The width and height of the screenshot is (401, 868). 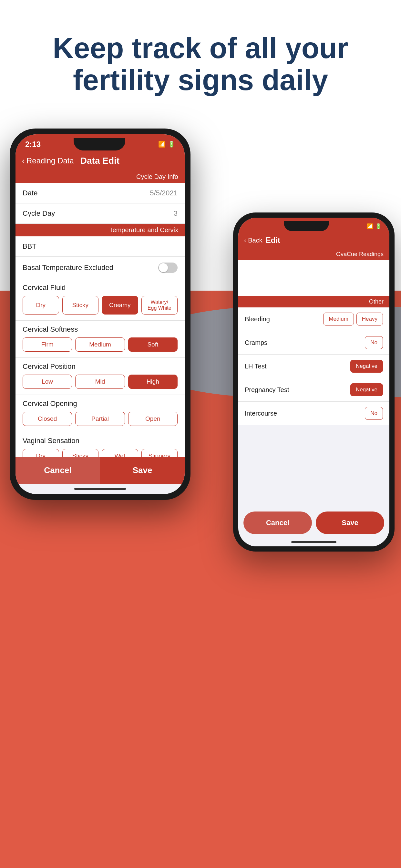 I want to click on back-intercourse-no: No, so click(x=374, y=413).